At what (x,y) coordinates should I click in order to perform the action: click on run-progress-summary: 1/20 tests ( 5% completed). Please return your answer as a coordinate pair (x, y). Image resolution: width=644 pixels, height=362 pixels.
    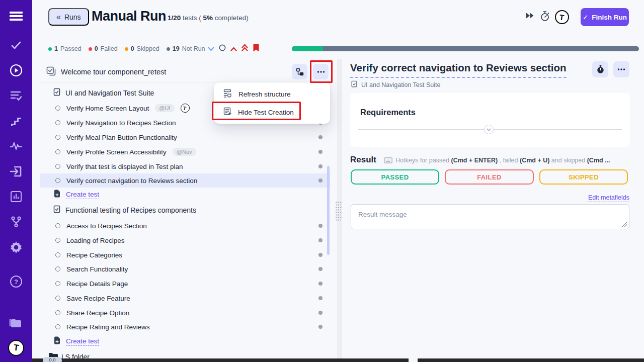
    Looking at the image, I should click on (208, 18).